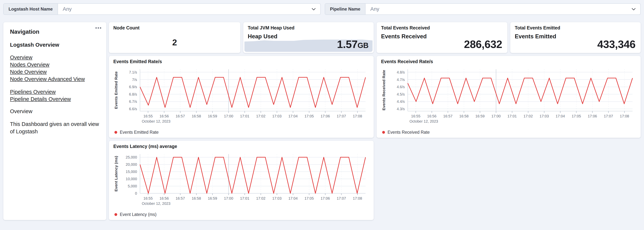  Describe the element at coordinates (401, 102) in the screenshot. I see `svg-text: 4.4/s` at that location.